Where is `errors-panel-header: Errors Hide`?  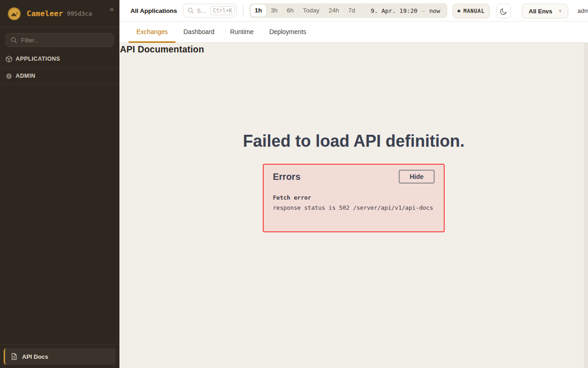 errors-panel-header: Errors Hide is located at coordinates (354, 177).